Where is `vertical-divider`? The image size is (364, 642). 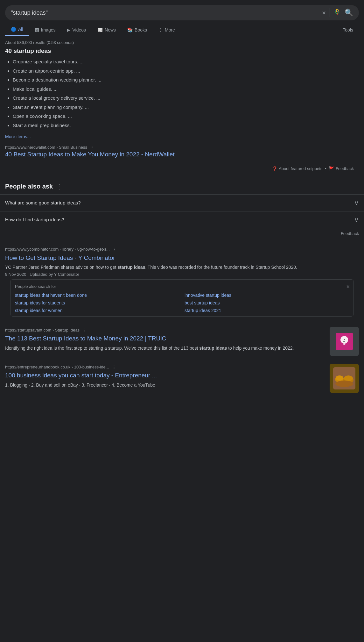 vertical-divider is located at coordinates (330, 13).